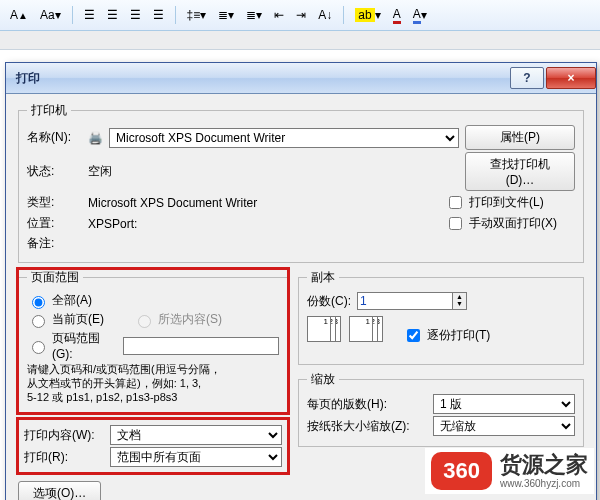  I want to click on pages-hint-1: 请键入页码和/或页码范围(用逗号分隔，, so click(153, 370).